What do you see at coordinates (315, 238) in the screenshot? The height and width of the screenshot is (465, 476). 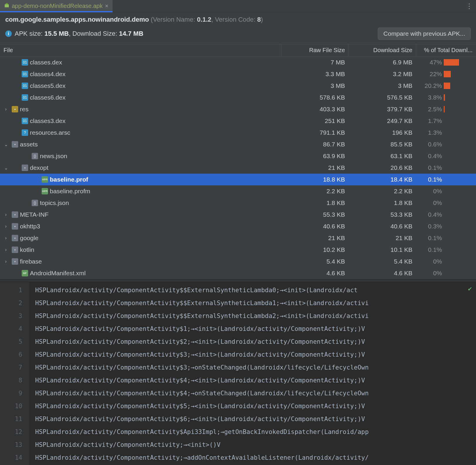 I see `raw-size: 21 KB` at bounding box center [315, 238].